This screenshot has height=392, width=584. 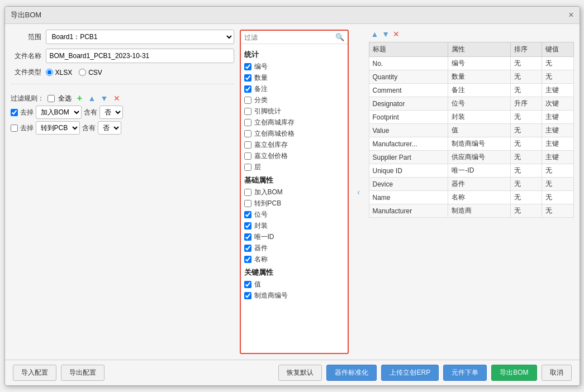 I want to click on standardize-button: 器件标准化, so click(x=352, y=373).